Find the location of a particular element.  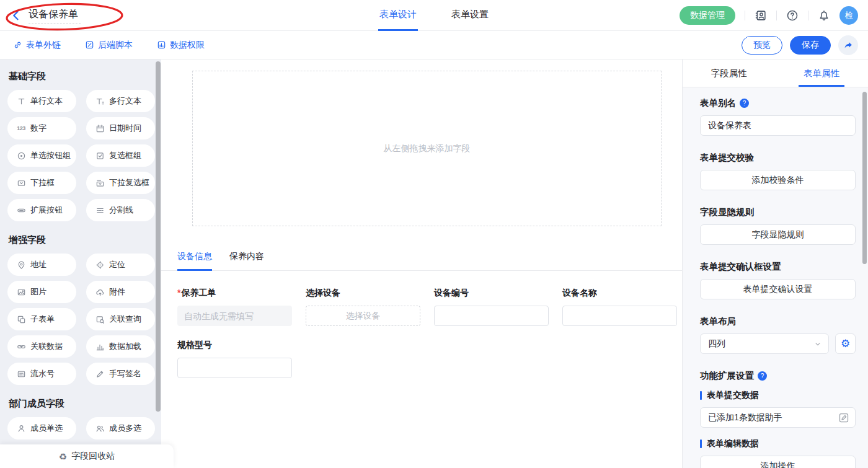

tab-form-properties: 表单属性 is located at coordinates (822, 73).